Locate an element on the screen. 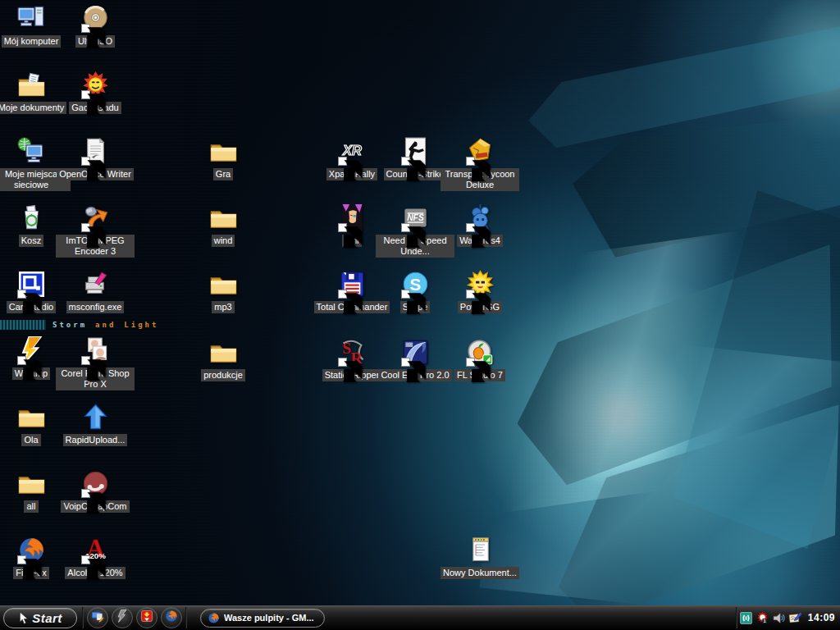 The height and width of the screenshot is (630, 840). task-button-area: Wasze pulpity - GM... is located at coordinates (461, 619).